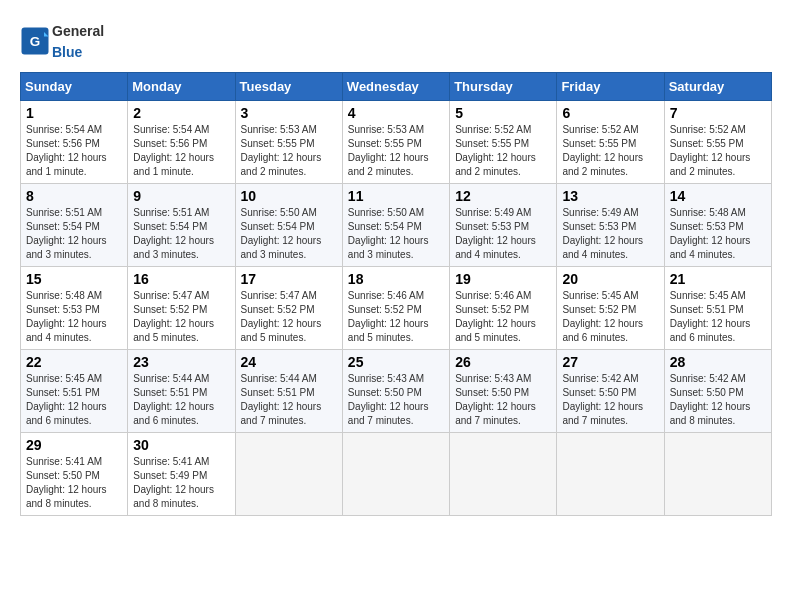  I want to click on day-number: 8, so click(74, 196).